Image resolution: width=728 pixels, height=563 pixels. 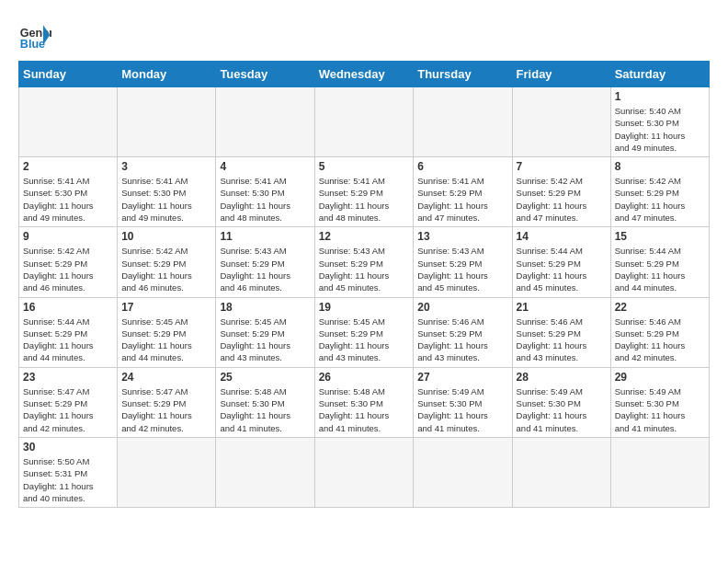 I want to click on logo: General Blue, so click(x=35, y=35).